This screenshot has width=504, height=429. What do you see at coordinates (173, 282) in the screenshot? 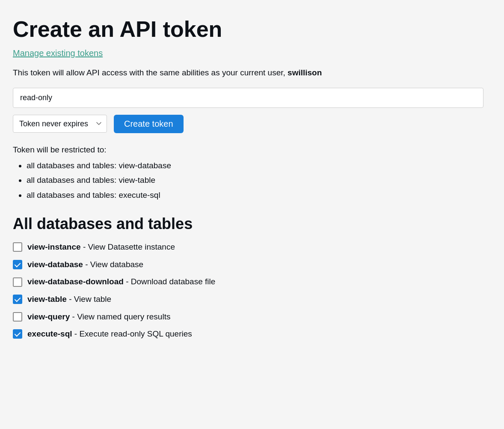
I see `perm-desc-view-database-download: Download database file` at bounding box center [173, 282].